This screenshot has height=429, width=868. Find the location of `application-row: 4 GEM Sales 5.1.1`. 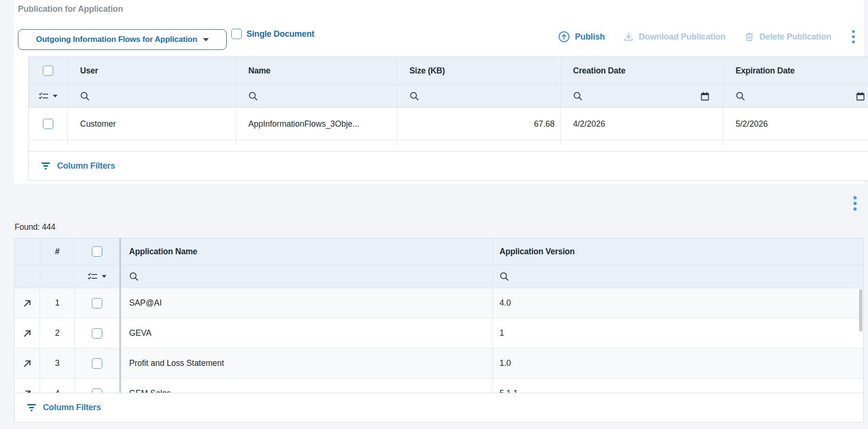

application-row: 4 GEM Sales 5.1.1 is located at coordinates (439, 386).